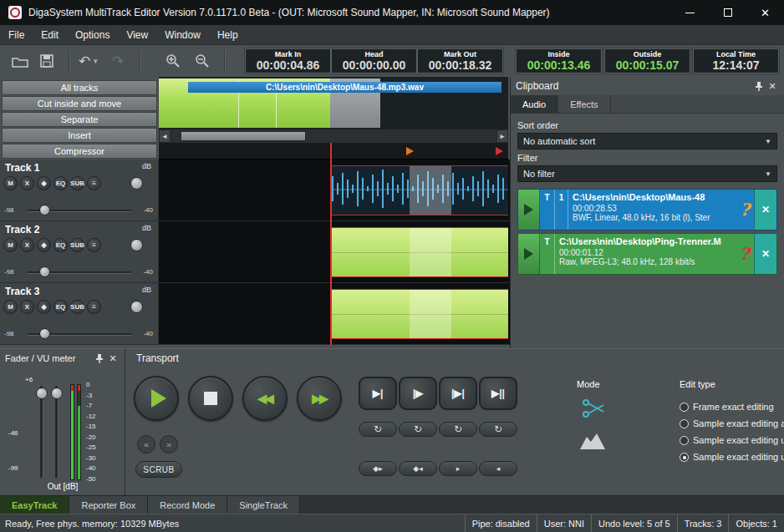  Describe the element at coordinates (727, 13) in the screenshot. I see `maximize-button` at that location.